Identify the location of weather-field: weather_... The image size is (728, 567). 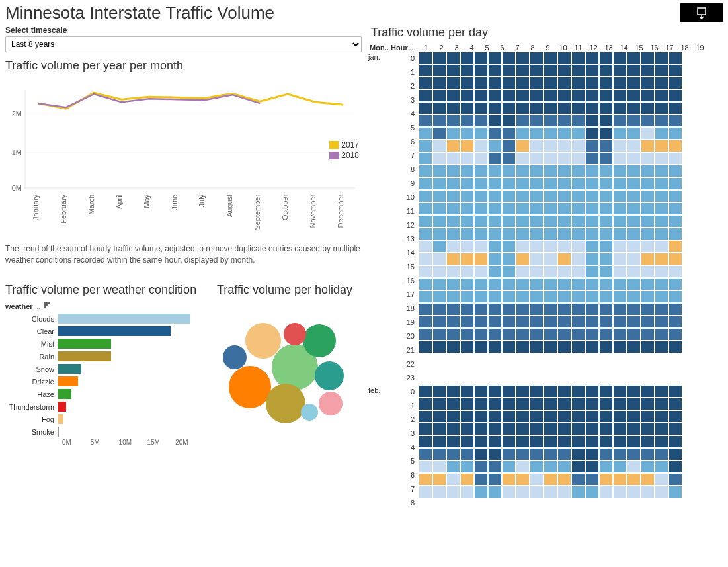
(104, 306).